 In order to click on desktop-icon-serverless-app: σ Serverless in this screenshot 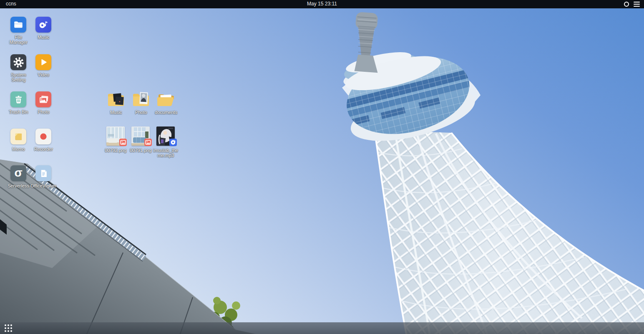, I will do `click(18, 177)`.